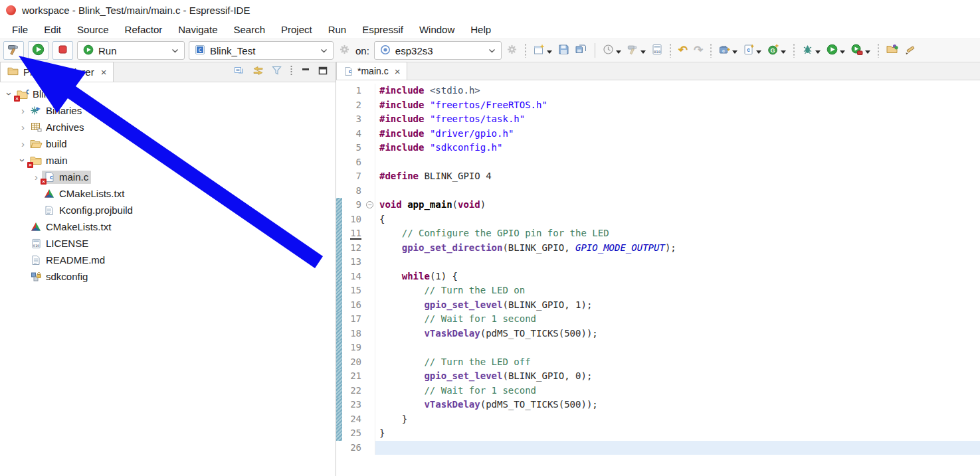 The width and height of the screenshot is (980, 476). I want to click on tree-item-build: ›build, so click(167, 143).